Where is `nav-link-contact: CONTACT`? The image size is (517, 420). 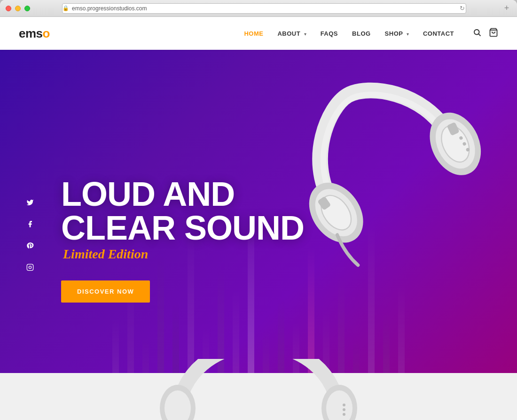 nav-link-contact: CONTACT is located at coordinates (439, 34).